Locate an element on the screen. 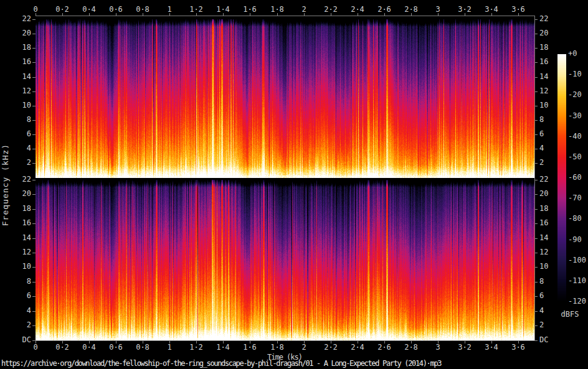  x-tick-label-bottom: 1 is located at coordinates (169, 347).